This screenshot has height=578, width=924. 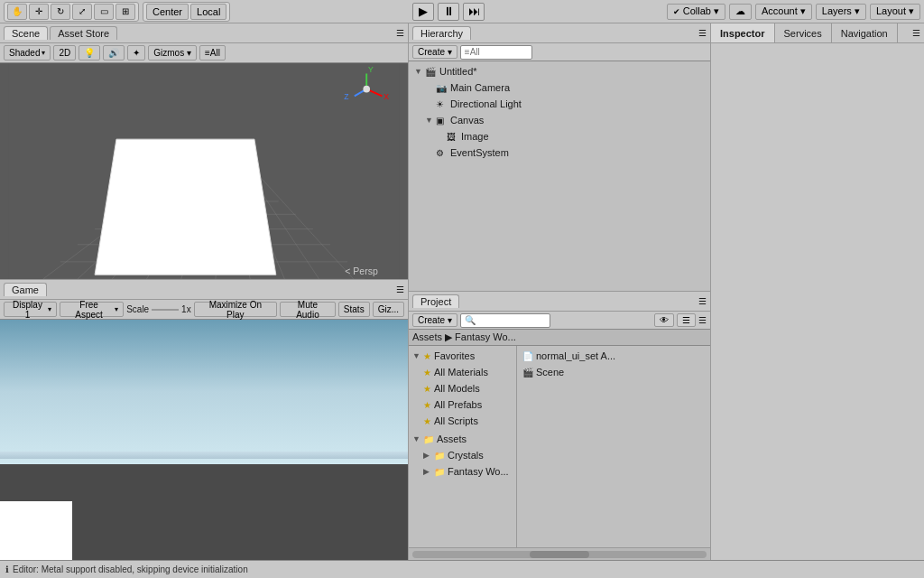 I want to click on project-create-btn: Create ▾, so click(x=435, y=320).